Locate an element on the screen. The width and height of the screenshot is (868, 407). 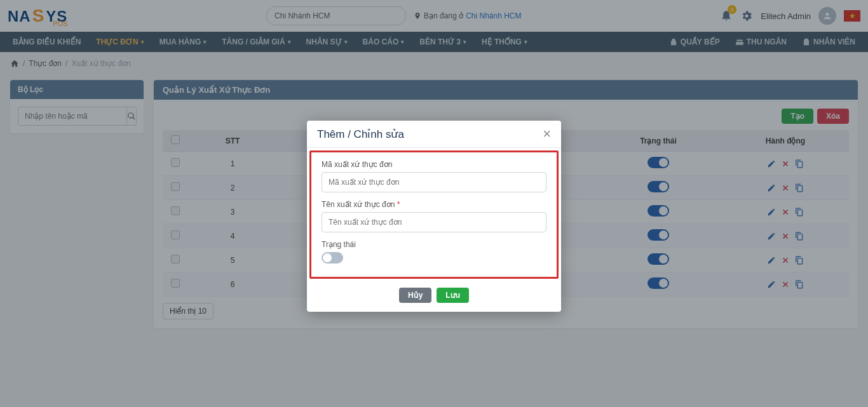
modal-title: Thêm / Chỉnh sửa is located at coordinates (361, 135).